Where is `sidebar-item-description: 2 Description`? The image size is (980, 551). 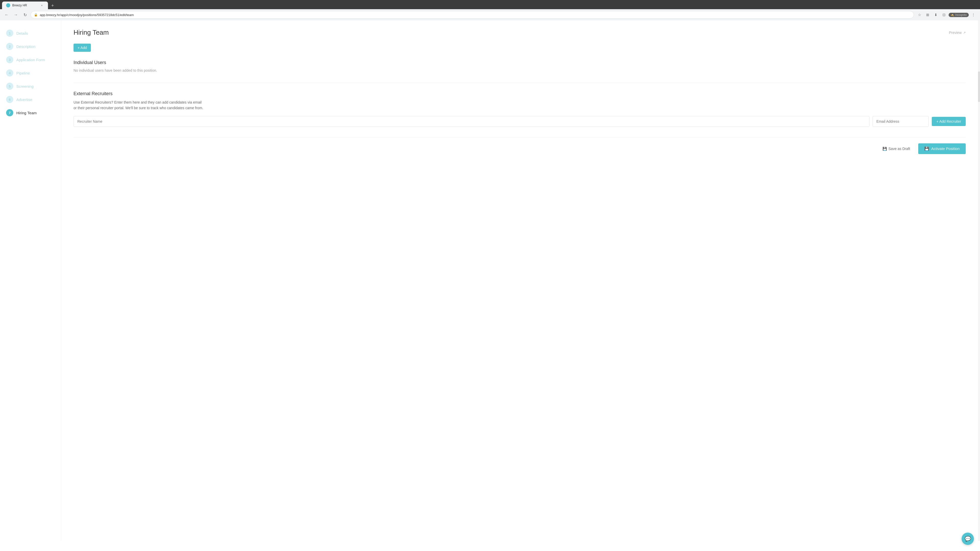 sidebar-item-description: 2 Description is located at coordinates (30, 46).